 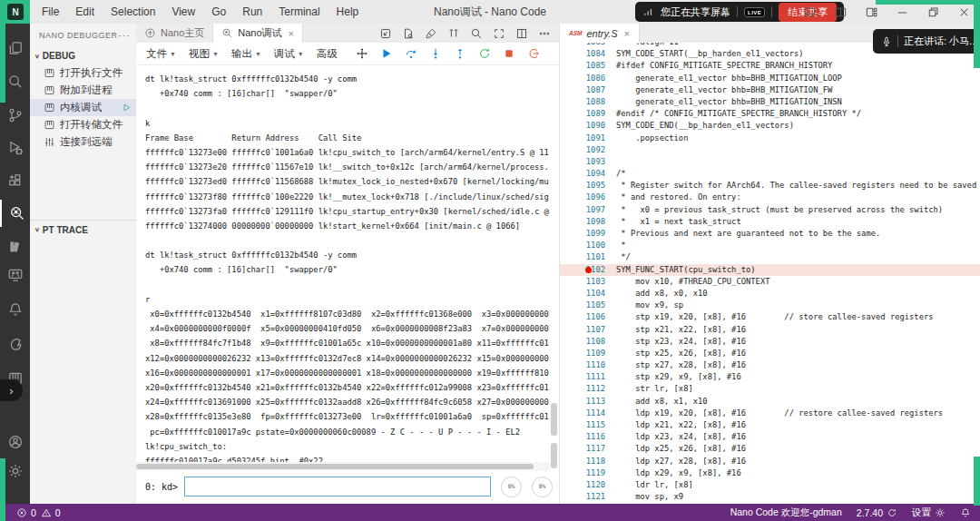 What do you see at coordinates (544, 34) in the screenshot?
I see `more-actions-icon` at bounding box center [544, 34].